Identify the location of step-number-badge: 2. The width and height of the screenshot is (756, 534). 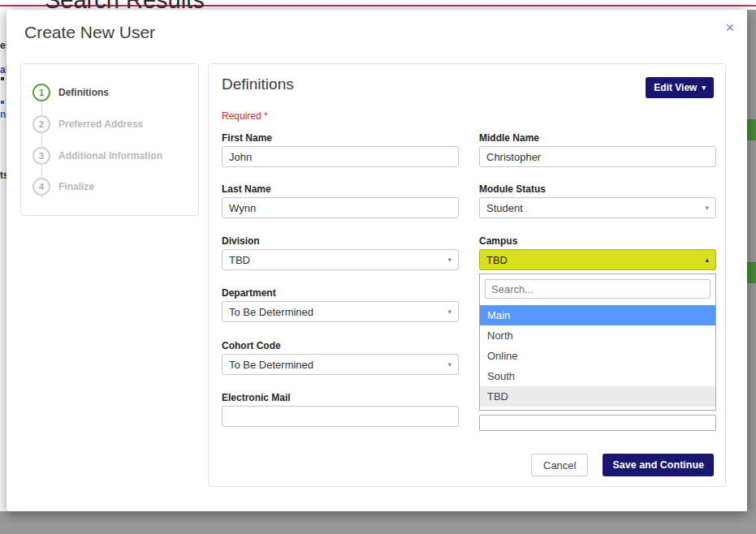
(41, 124).